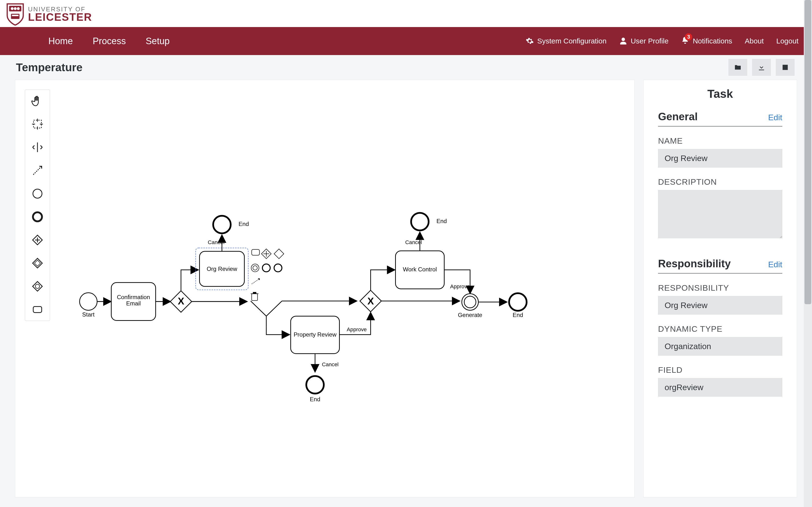 The width and height of the screenshot is (812, 507). I want to click on end-event-d-label: End, so click(518, 315).